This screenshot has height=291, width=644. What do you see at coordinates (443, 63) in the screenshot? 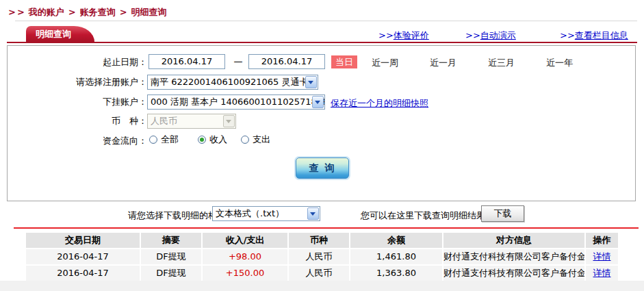
I see `range-month-button: 近一月` at bounding box center [443, 63].